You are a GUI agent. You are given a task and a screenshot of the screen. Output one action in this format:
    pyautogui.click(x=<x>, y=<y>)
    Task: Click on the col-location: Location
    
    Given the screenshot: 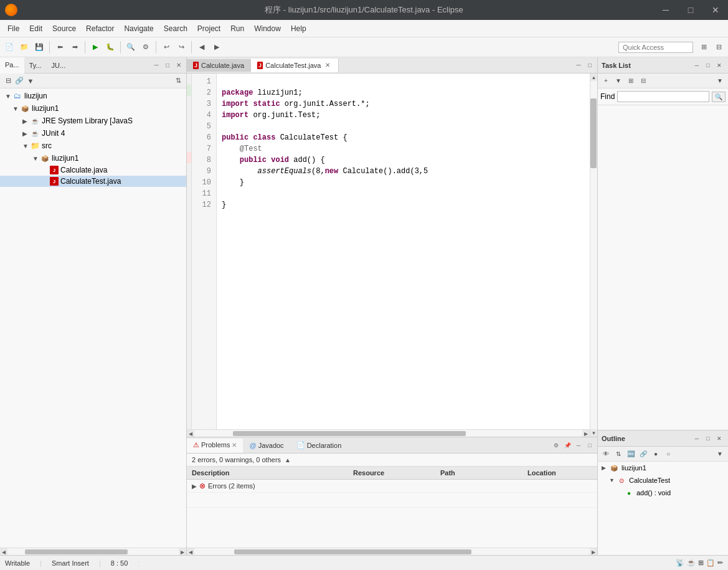 What is the action you would take?
    pyautogui.click(x=560, y=473)
    